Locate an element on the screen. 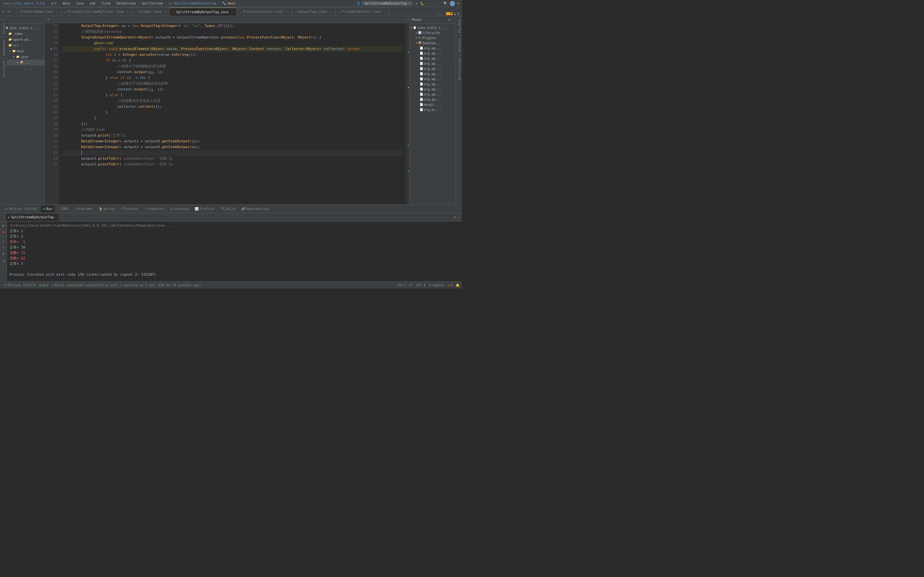  build-status: ✓ Build completed successfully with 1 wa… is located at coordinates (126, 285).